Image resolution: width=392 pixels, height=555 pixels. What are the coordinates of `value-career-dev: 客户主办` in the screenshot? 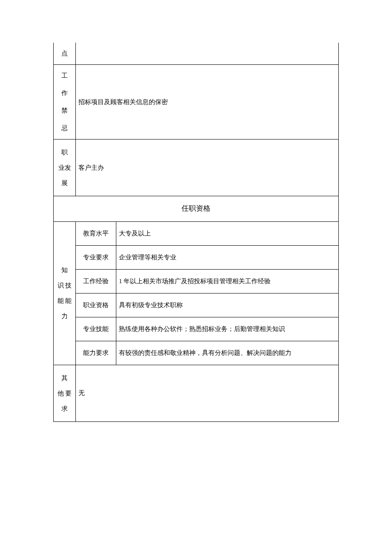 It's located at (207, 168).